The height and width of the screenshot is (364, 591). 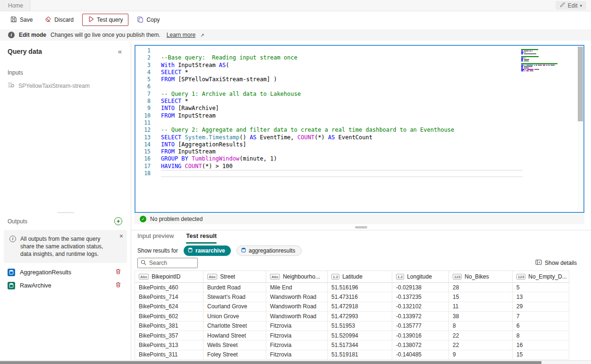 What do you see at coordinates (481, 345) in the screenshot?
I see `table-cell: 22` at bounding box center [481, 345].